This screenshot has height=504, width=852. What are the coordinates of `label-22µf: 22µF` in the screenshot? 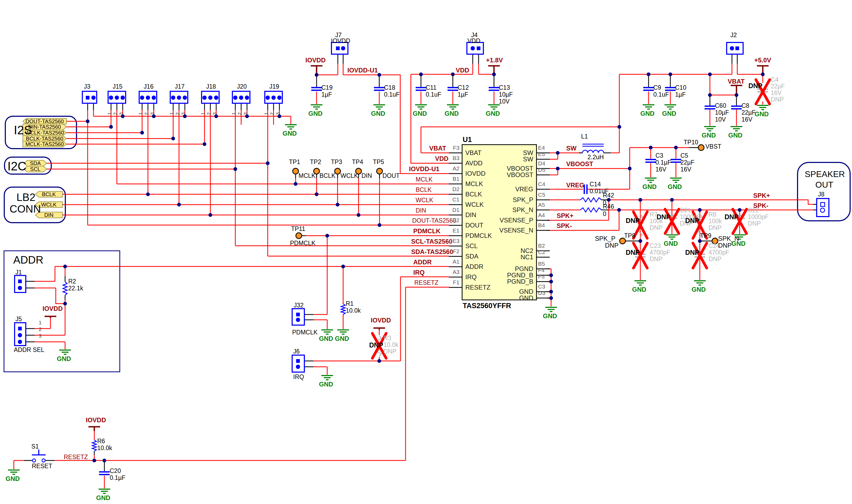 It's located at (688, 162).